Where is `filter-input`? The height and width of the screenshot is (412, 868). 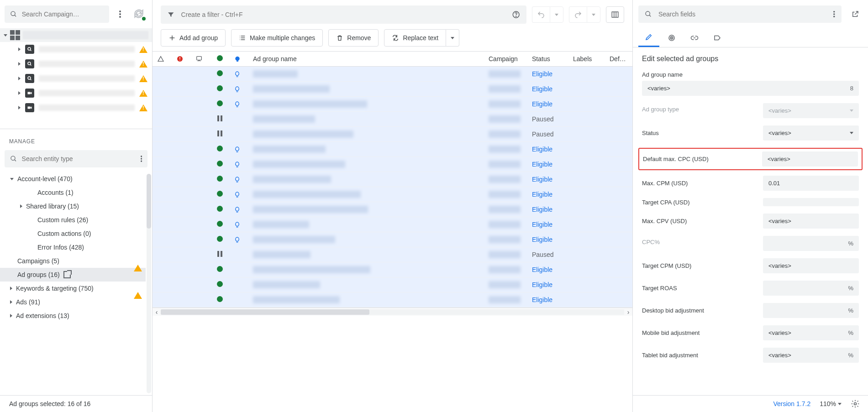 filter-input is located at coordinates (343, 15).